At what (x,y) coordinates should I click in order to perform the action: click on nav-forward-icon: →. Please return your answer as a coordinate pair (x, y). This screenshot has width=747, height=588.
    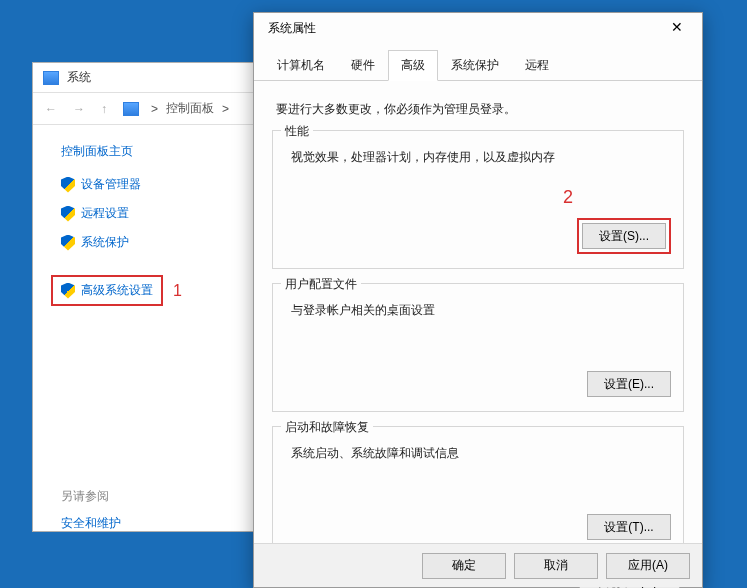
    Looking at the image, I should click on (79, 109).